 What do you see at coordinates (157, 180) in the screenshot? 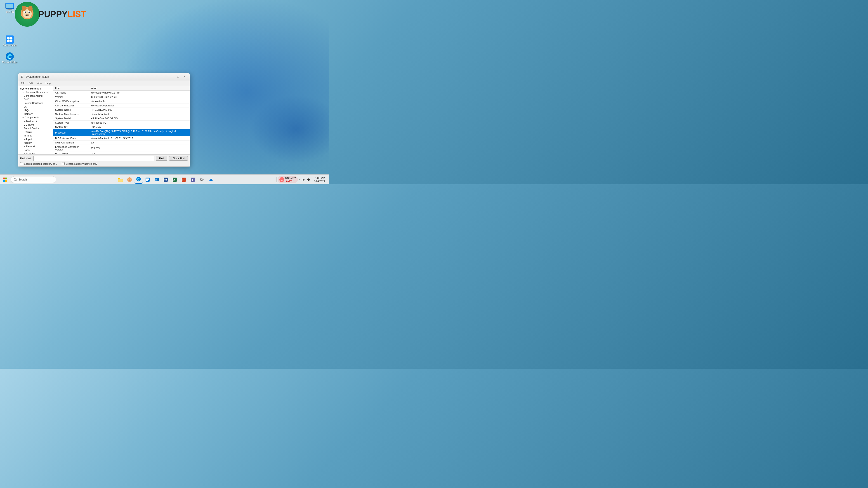
I see `taskbar-icon-outlook` at bounding box center [157, 180].